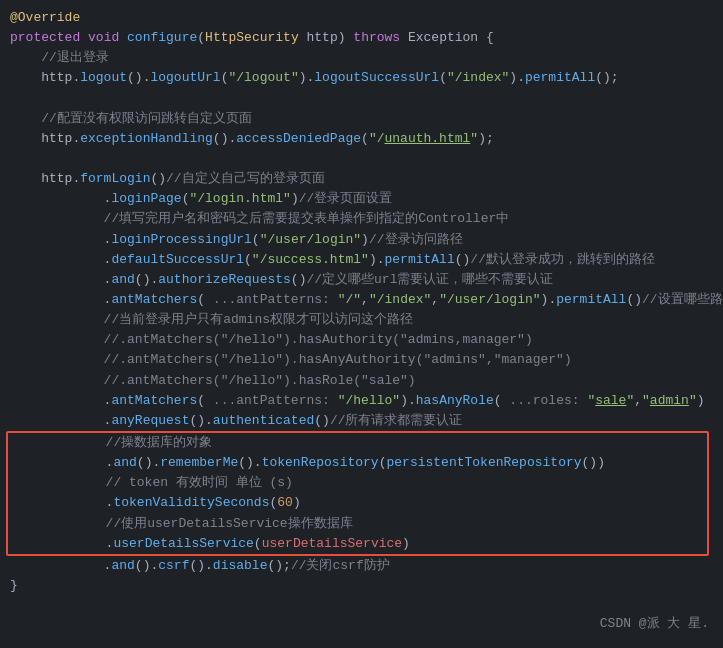  Describe the element at coordinates (45, 18) in the screenshot. I see `annotation: @Override` at that location.